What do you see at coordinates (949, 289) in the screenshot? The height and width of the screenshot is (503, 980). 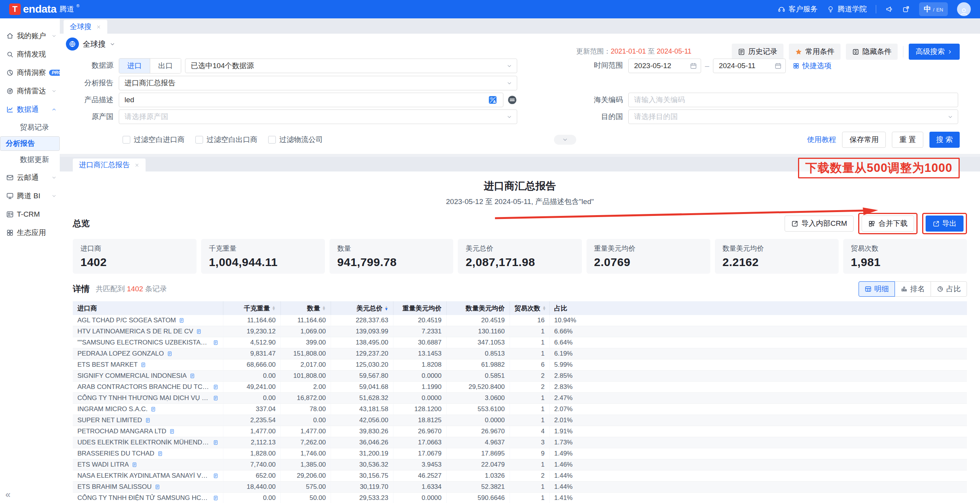 I see `view-pie-button: 占比` at bounding box center [949, 289].